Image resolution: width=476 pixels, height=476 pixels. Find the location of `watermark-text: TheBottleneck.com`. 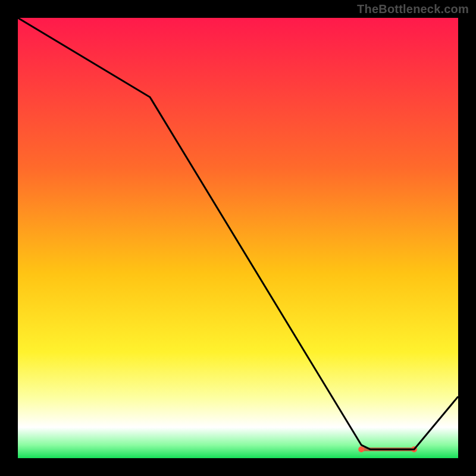

watermark-text: TheBottleneck.com is located at coordinates (413, 10).